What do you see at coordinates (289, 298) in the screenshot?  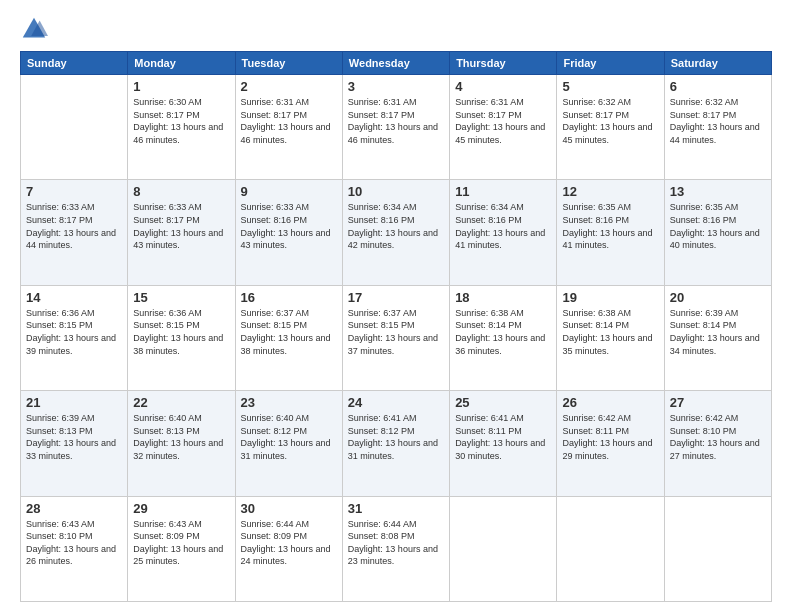 I see `day-number: 16` at bounding box center [289, 298].